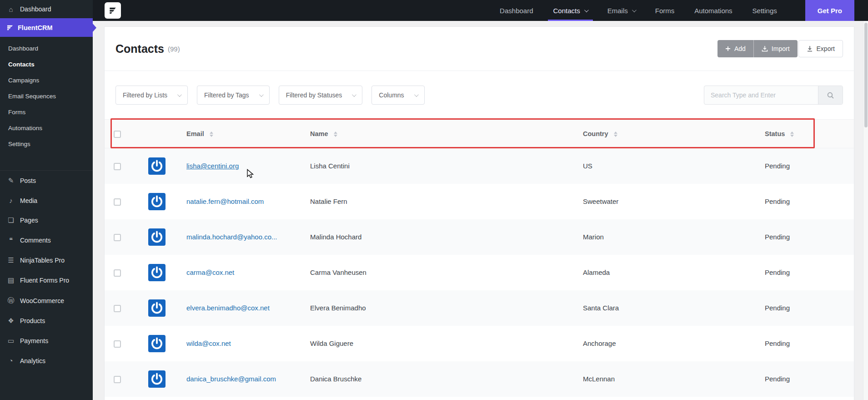 The width and height of the screenshot is (868, 400). What do you see at coordinates (46, 112) in the screenshot?
I see `sidebar-item-forms: Forms` at bounding box center [46, 112].